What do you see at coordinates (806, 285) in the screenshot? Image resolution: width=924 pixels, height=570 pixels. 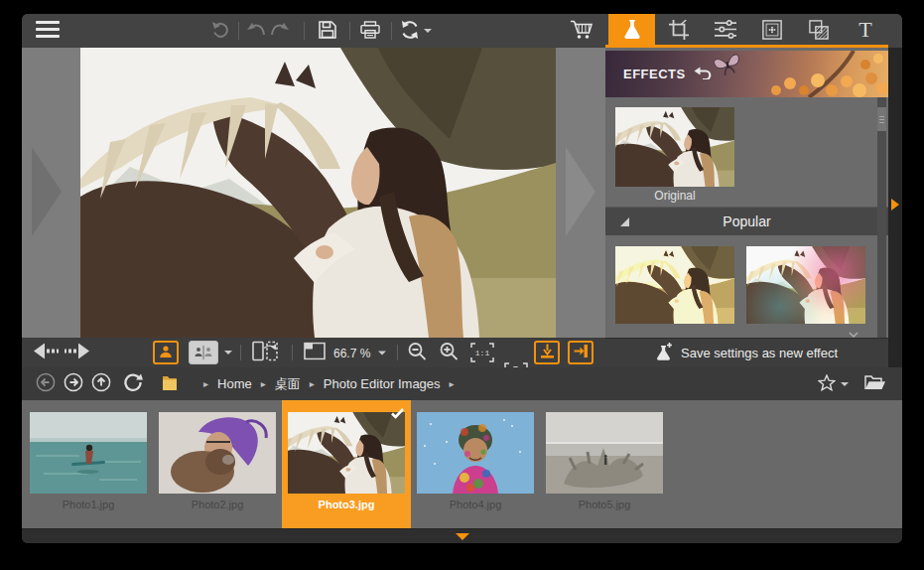 I see `effect-thumb-light-leak` at bounding box center [806, 285].